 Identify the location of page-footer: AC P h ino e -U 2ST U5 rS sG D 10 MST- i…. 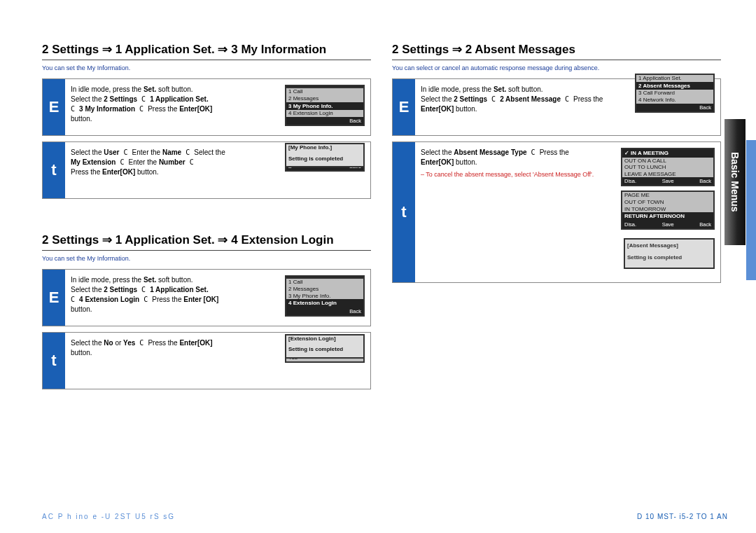
(385, 517).